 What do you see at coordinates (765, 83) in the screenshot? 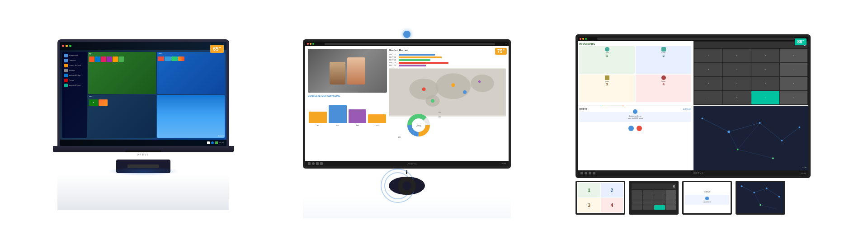
I see `calc-3-label: 3` at bounding box center [765, 83].